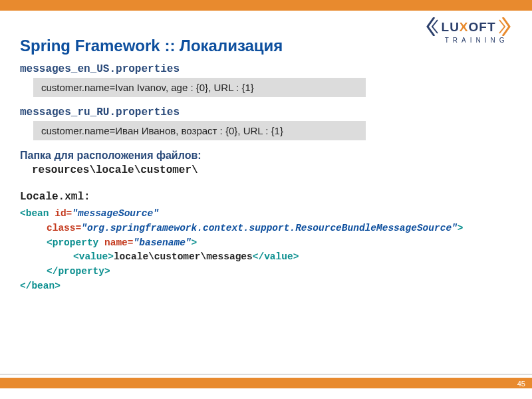 Image resolution: width=532 pixels, height=399 pixels. Describe the element at coordinates (76, 243) in the screenshot. I see `xml-prop-open: <property` at that location.